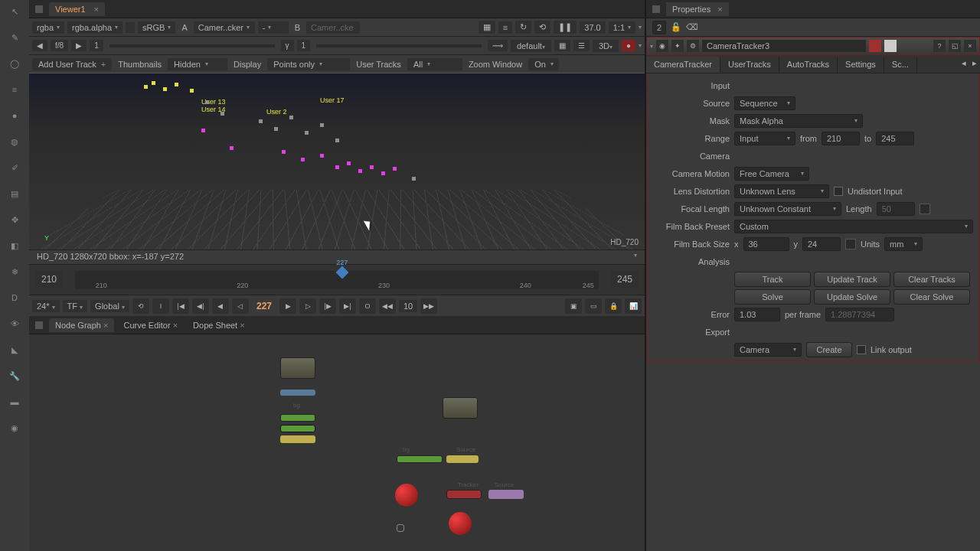 The height and width of the screenshot is (551, 980). What do you see at coordinates (955, 46) in the screenshot?
I see `float-icon: ◱` at bounding box center [955, 46].